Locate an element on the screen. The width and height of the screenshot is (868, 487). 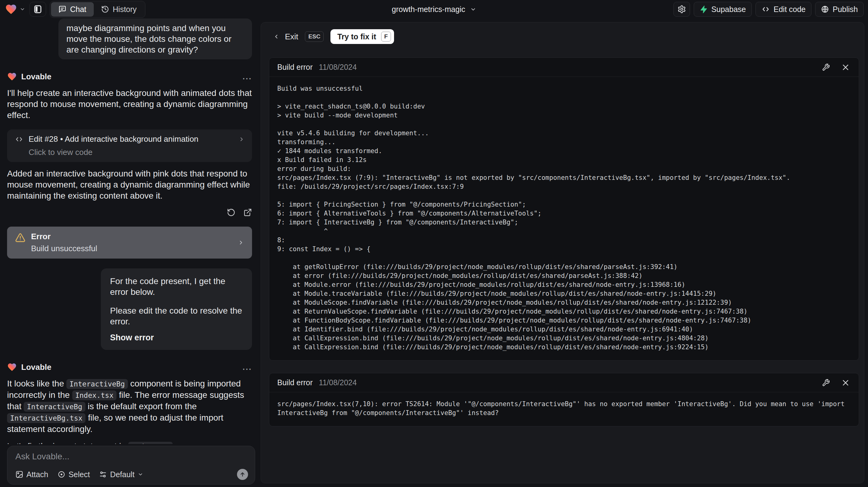
refresh-icon is located at coordinates (231, 212).